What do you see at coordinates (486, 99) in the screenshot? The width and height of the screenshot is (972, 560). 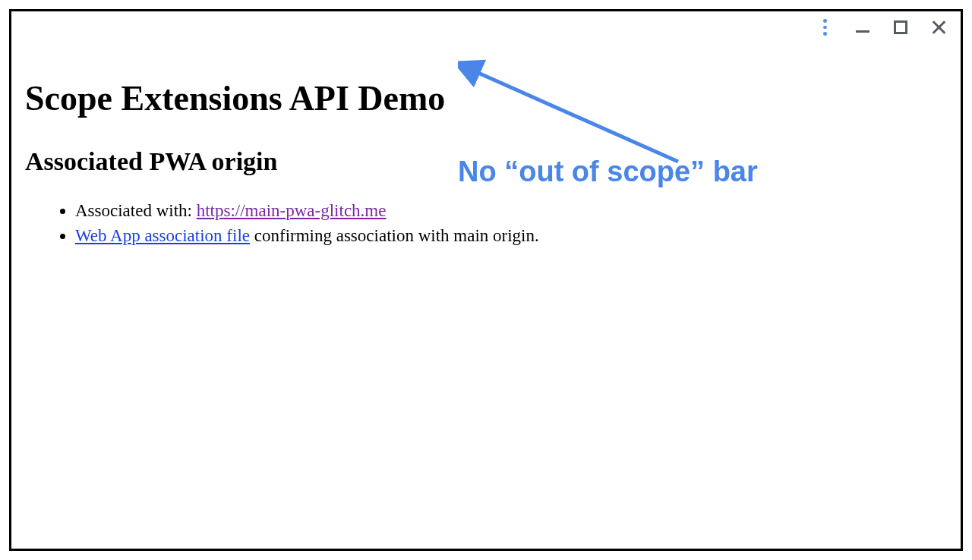 I see `page-title: Scope Extensions API Demo` at bounding box center [486, 99].